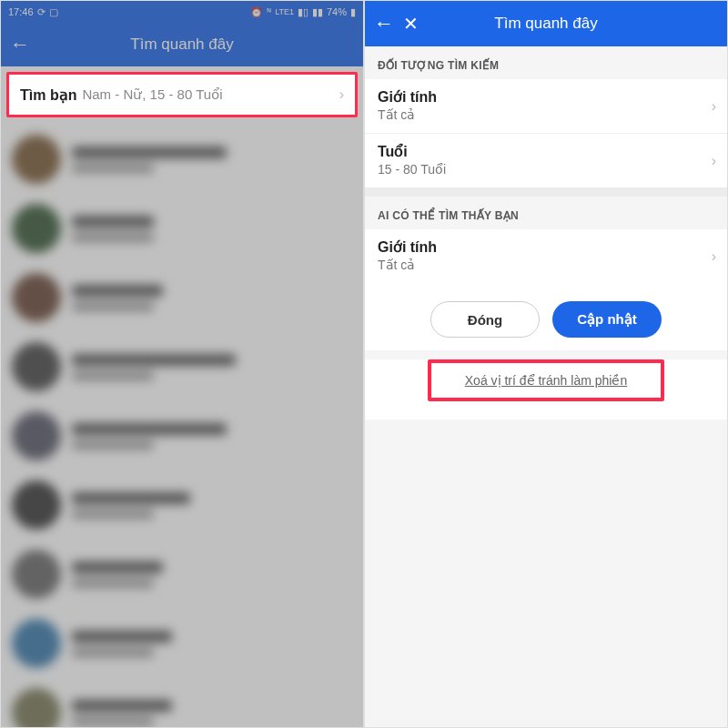  I want to click on status-sync-icon: ⟳, so click(42, 13).